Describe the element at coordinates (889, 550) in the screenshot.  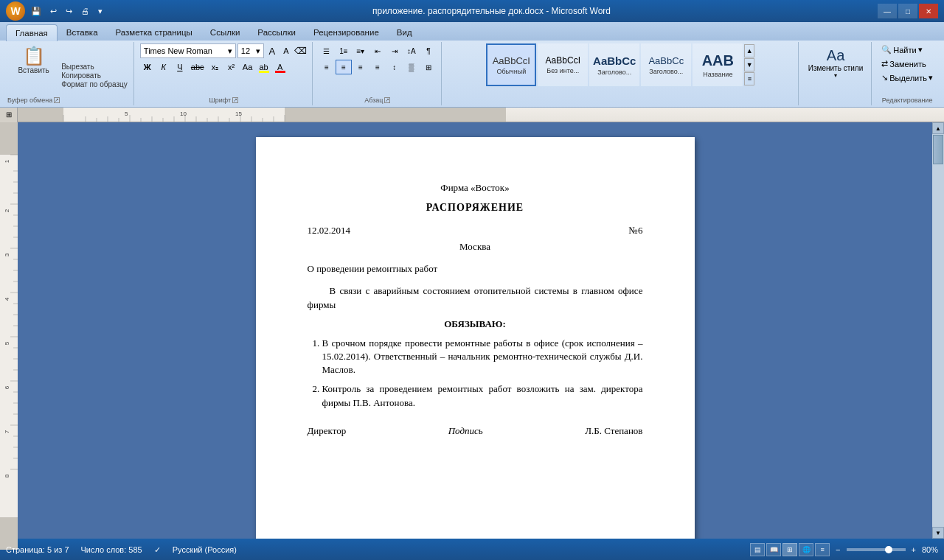
I see `zoom-thumb` at that location.